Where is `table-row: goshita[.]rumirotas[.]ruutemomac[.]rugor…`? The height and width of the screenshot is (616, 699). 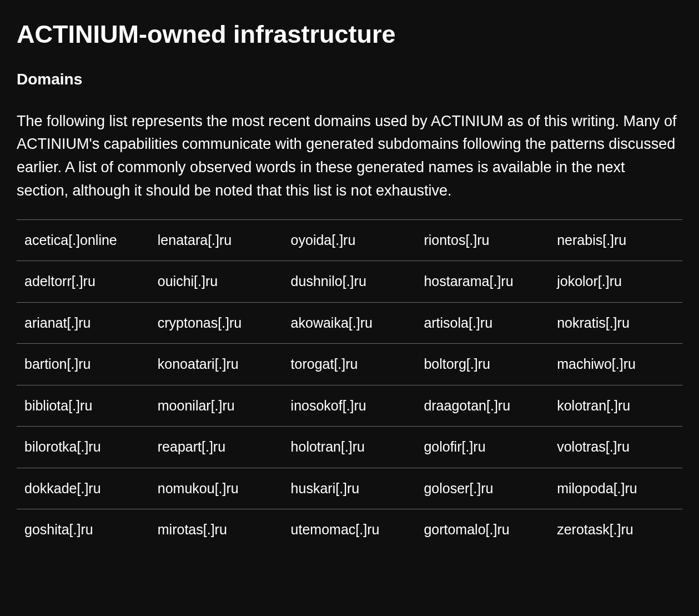 table-row: goshita[.]rumirotas[.]ruutemomac[.]rugor… is located at coordinates (350, 530).